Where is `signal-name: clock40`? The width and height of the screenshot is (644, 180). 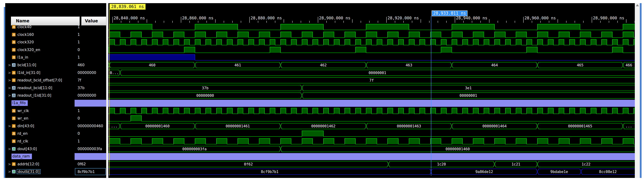
signal-name: clock40 is located at coordinates (24, 27).